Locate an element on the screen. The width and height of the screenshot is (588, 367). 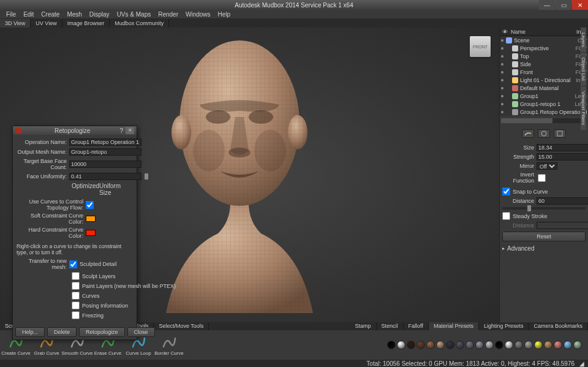
scene-row: Light 01 - DirectionalInter is located at coordinates (544, 80).